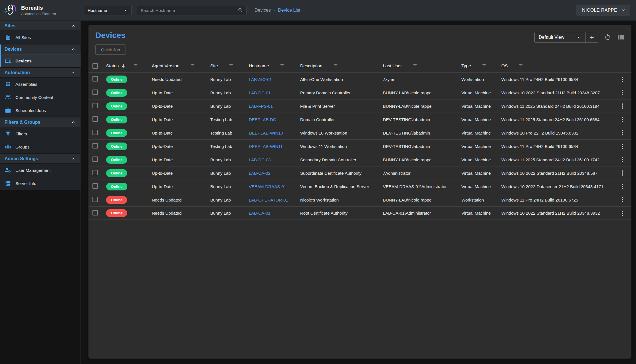  Describe the element at coordinates (40, 37) in the screenshot. I see `sidebar-item-all-sites: All Sites` at that location.